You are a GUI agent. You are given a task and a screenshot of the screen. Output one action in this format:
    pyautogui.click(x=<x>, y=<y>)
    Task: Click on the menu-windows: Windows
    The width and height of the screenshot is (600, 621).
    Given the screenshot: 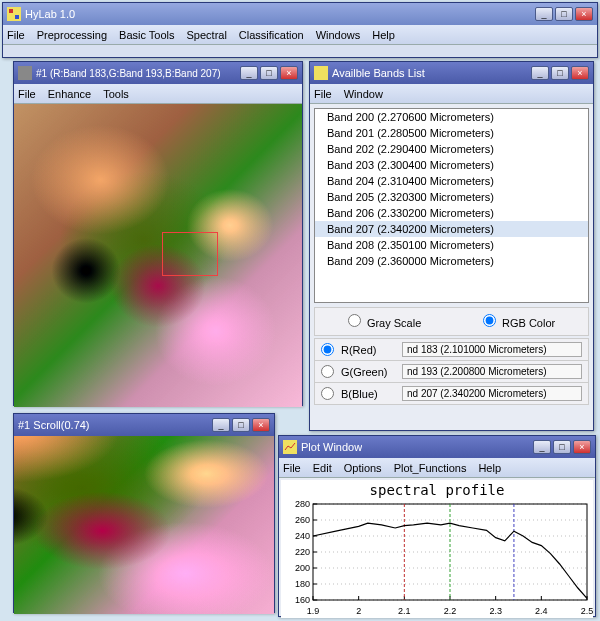 What is the action you would take?
    pyautogui.click(x=338, y=35)
    